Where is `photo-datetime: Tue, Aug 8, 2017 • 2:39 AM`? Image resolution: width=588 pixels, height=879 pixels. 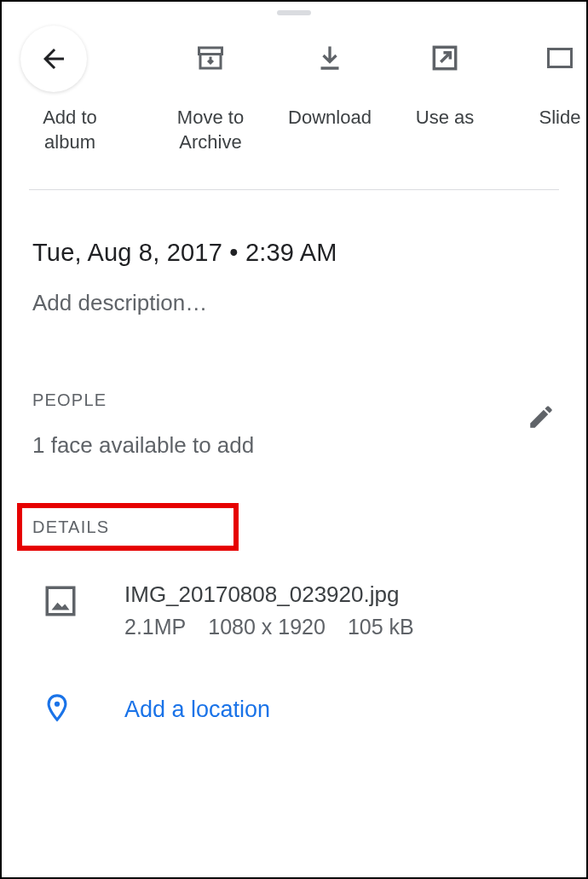
photo-datetime: Tue, Aug 8, 2017 • 2:39 AM is located at coordinates (185, 252).